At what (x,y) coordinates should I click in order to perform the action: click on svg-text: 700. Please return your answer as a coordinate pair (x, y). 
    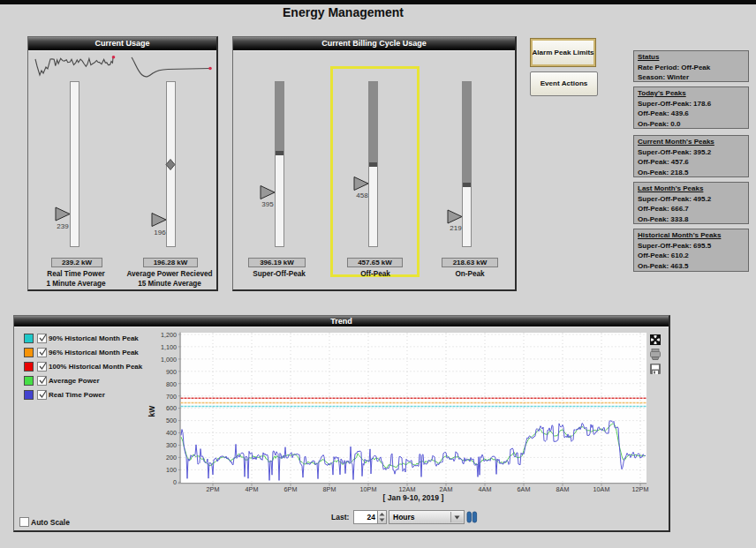
    Looking at the image, I should click on (171, 397).